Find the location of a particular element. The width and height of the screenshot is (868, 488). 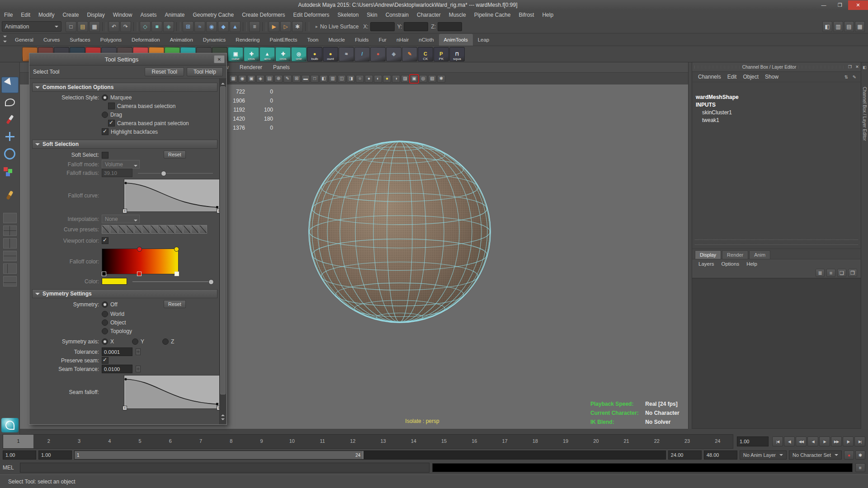

use-all-lights-icon: ● is located at coordinates (387, 79).